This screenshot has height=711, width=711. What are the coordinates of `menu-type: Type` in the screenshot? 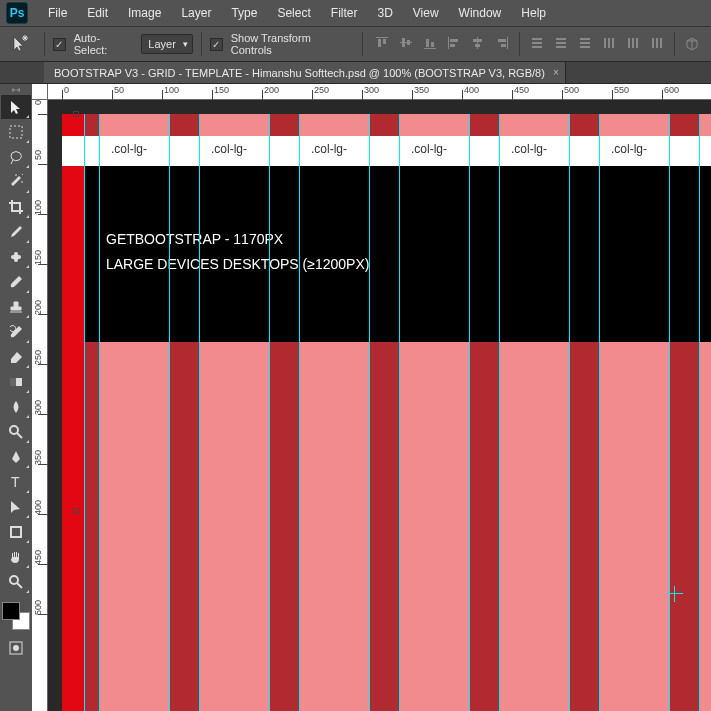 It's located at (244, 13).